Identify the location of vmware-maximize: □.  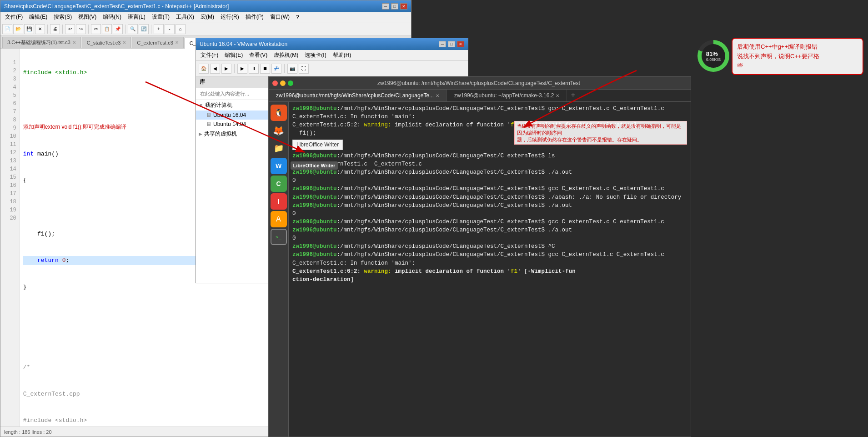
(452, 44).